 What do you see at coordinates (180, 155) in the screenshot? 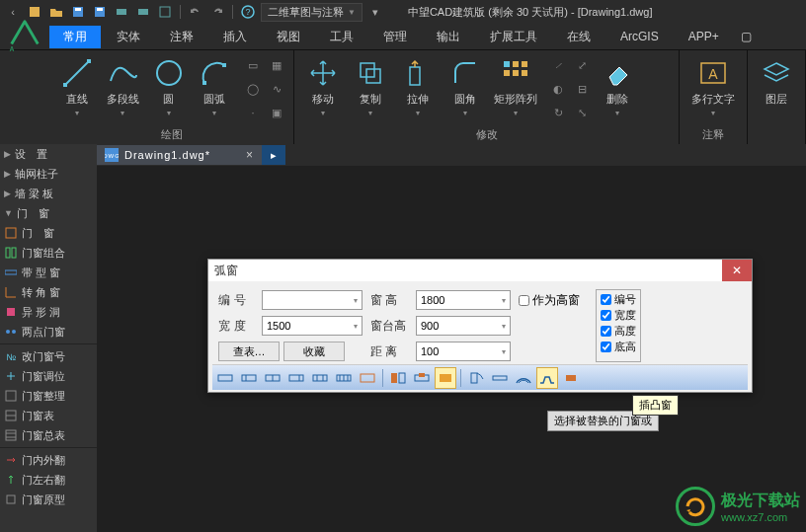
I see `doc-tab: DWG Drawing1.dwg* ×` at bounding box center [180, 155].